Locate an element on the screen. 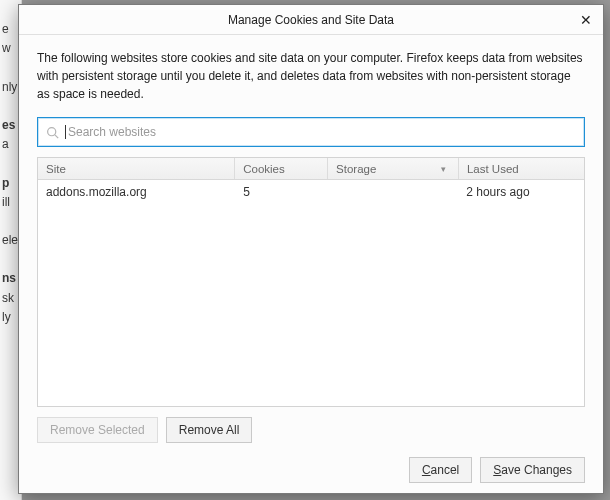 The width and height of the screenshot is (610, 500). cell-cookies: 5 is located at coordinates (281, 192).